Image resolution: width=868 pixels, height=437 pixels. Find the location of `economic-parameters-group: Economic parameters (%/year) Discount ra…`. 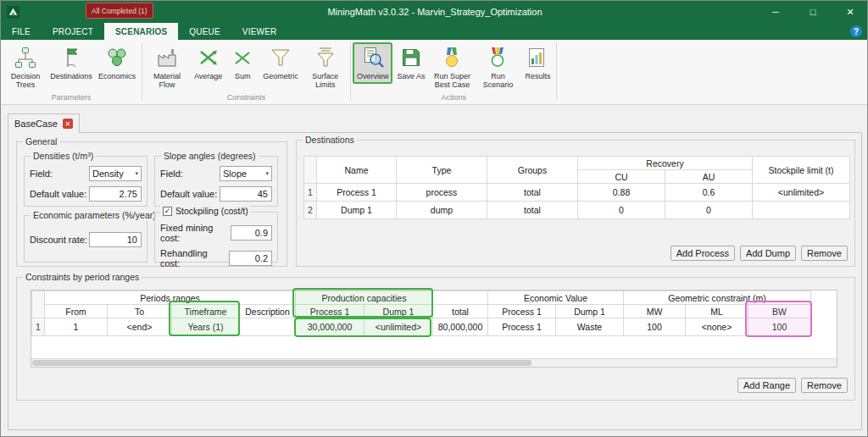

economic-parameters-group: Economic parameters (%/year) Discount ra… is located at coordinates (86, 239).